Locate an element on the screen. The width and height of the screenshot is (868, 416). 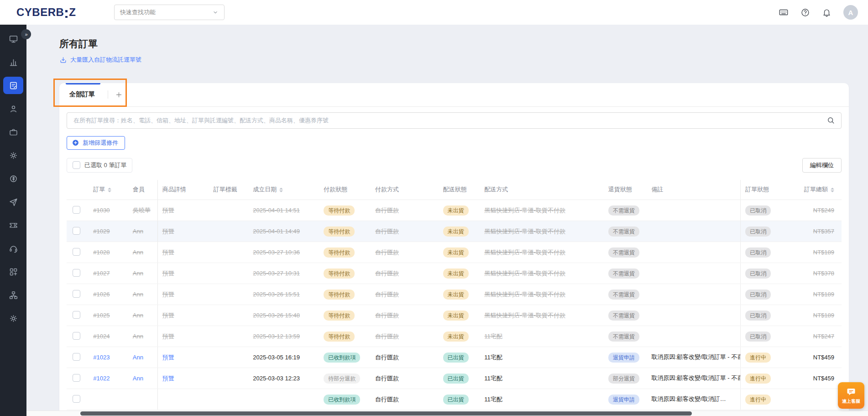
column-label: 訂單狀態 is located at coordinates (757, 189).